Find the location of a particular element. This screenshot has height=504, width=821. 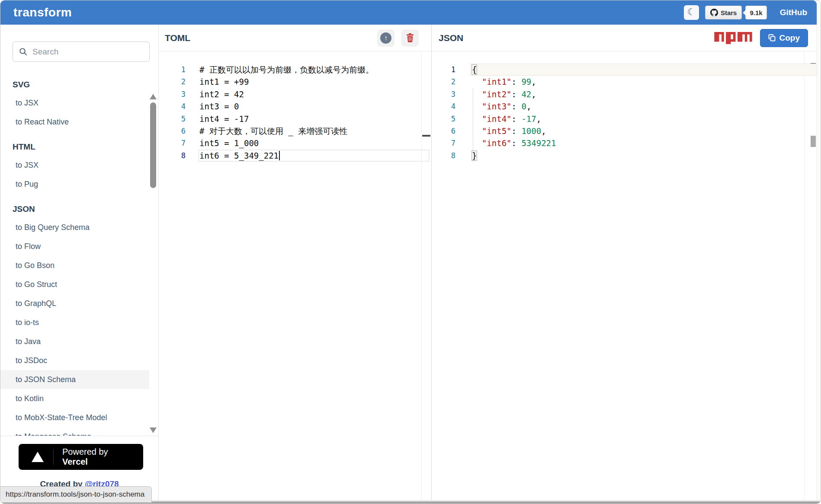

json-code-line-7: 7 "int6": 5349221 is located at coordinates (618, 143).